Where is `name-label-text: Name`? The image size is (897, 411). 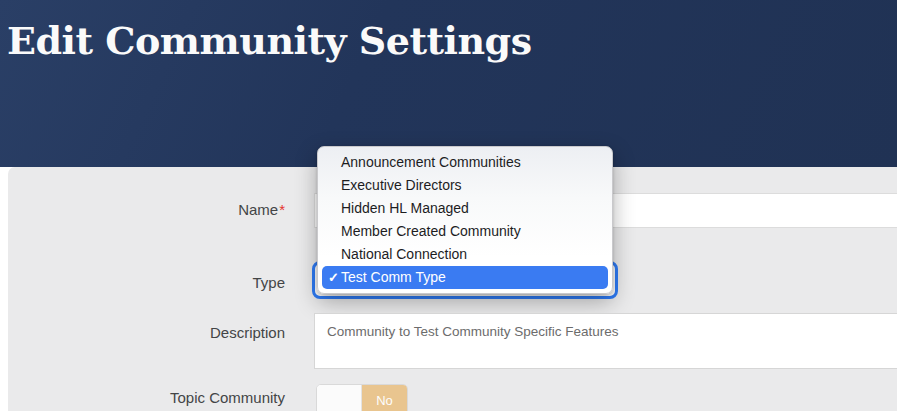
name-label-text: Name is located at coordinates (258, 210).